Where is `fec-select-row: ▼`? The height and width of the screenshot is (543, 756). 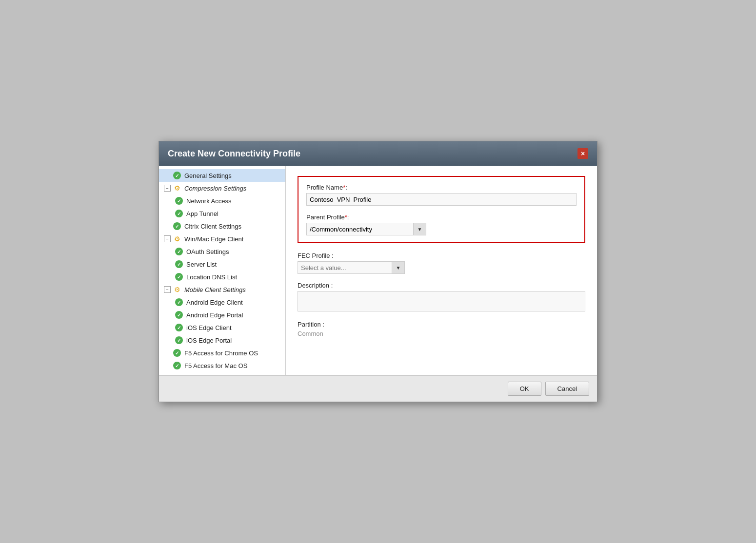 fec-select-row: ▼ is located at coordinates (351, 268).